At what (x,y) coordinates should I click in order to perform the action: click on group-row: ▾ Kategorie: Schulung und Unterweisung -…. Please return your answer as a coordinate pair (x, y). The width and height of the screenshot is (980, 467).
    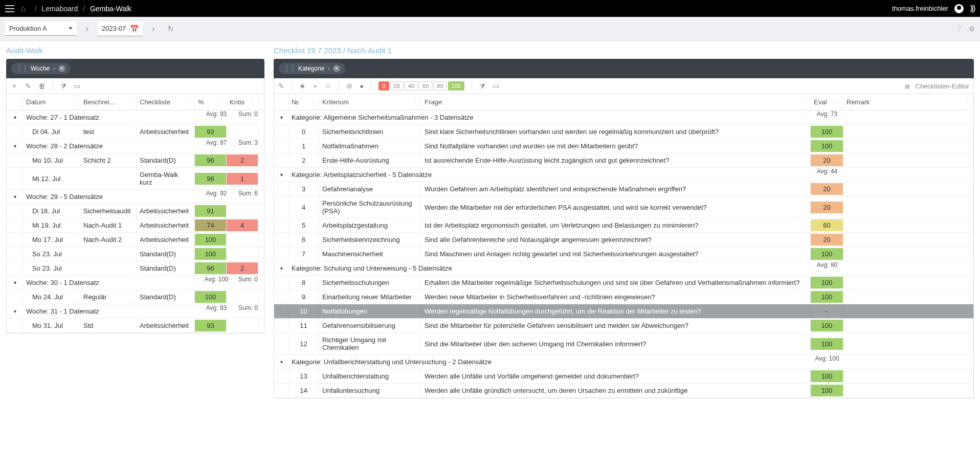
    Looking at the image, I should click on (624, 269).